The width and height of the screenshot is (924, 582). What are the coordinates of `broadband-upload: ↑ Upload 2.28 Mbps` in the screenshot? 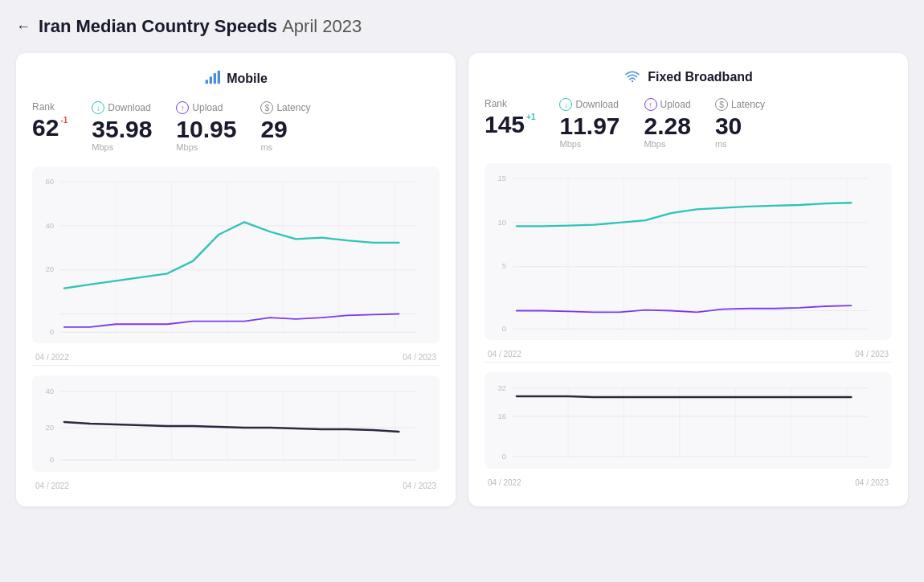 It's located at (668, 124).